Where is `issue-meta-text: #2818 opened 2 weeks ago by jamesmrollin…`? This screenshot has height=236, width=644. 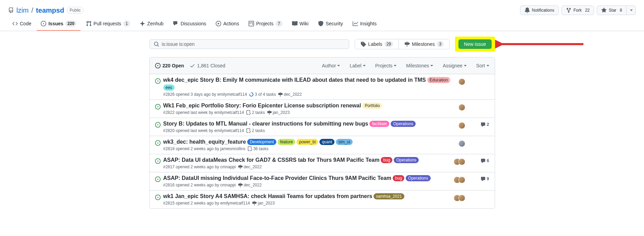
issue-meta-text: #2818 opened 2 weeks ago by jamesmrollin… is located at coordinates (204, 149).